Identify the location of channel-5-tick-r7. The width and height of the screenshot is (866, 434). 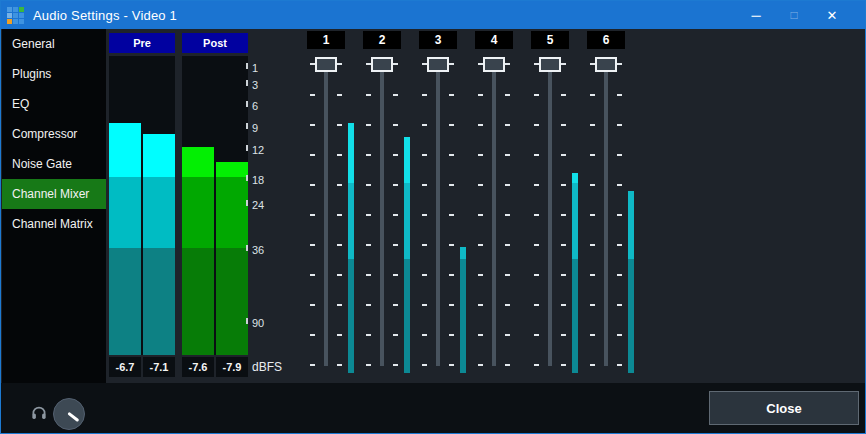
(564, 275).